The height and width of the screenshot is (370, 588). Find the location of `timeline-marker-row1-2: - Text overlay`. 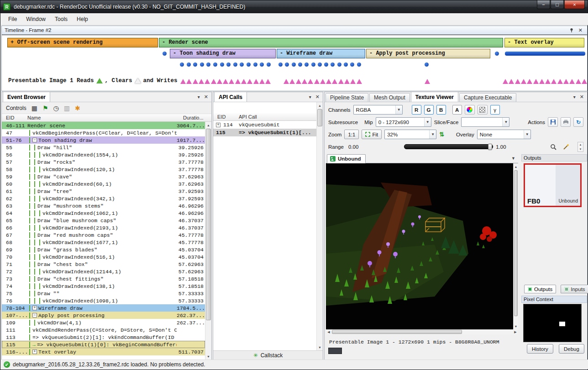

timeline-marker-row1-2: - Text overlay is located at coordinates (544, 43).